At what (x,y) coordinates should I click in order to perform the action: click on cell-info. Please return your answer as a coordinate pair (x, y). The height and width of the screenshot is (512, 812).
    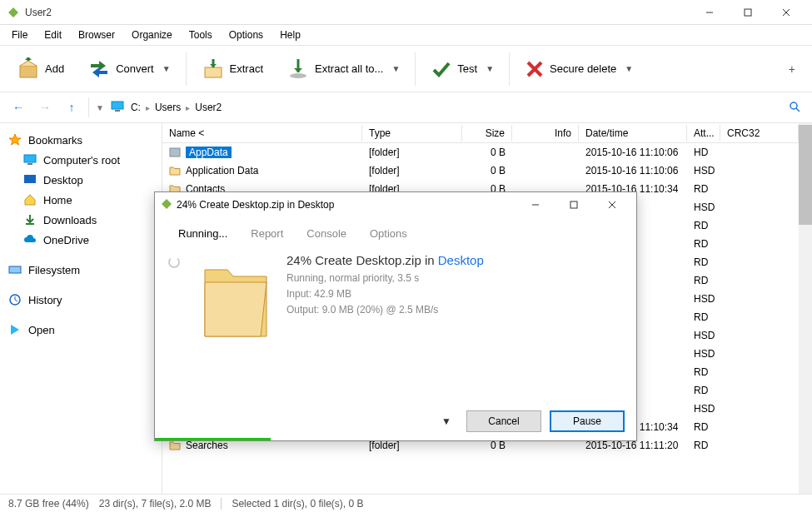
    Looking at the image, I should click on (545, 171).